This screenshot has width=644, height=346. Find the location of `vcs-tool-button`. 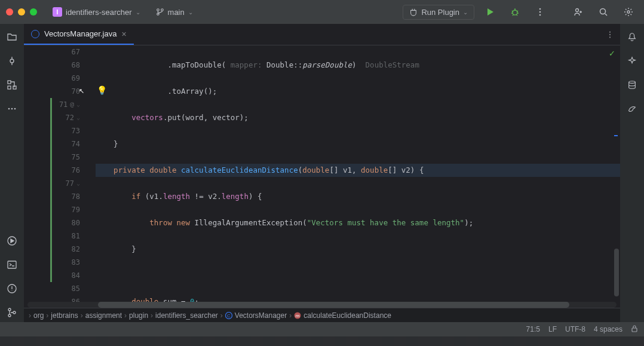

vcs-tool-button is located at coordinates (12, 313).